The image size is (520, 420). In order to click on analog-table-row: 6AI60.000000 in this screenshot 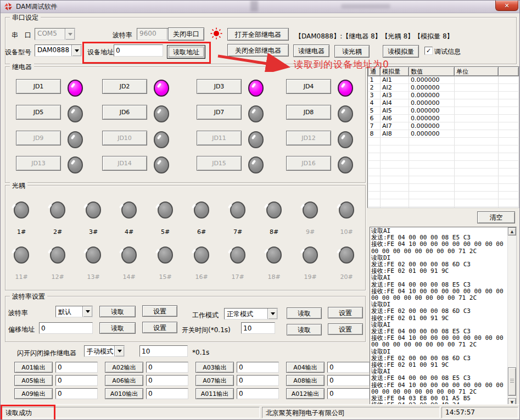, I will do `click(444, 119)`.